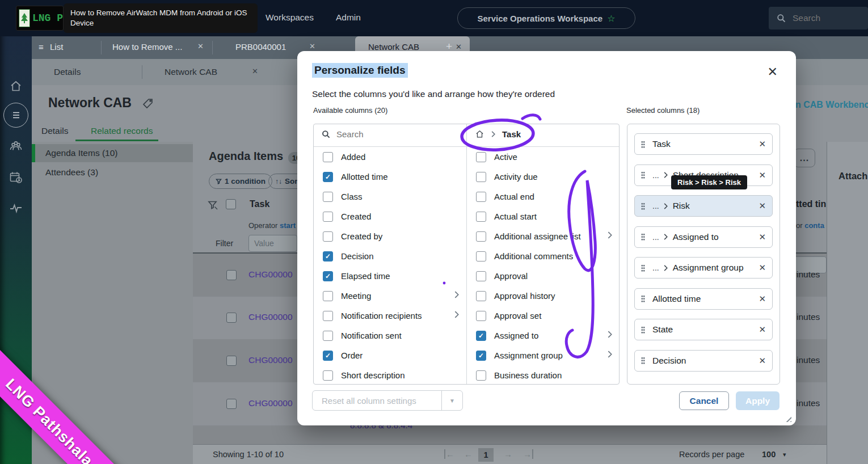  Describe the element at coordinates (546, 18) in the screenshot. I see `workspace-switcher-pill: Service Operations Workspace ☆` at that location.